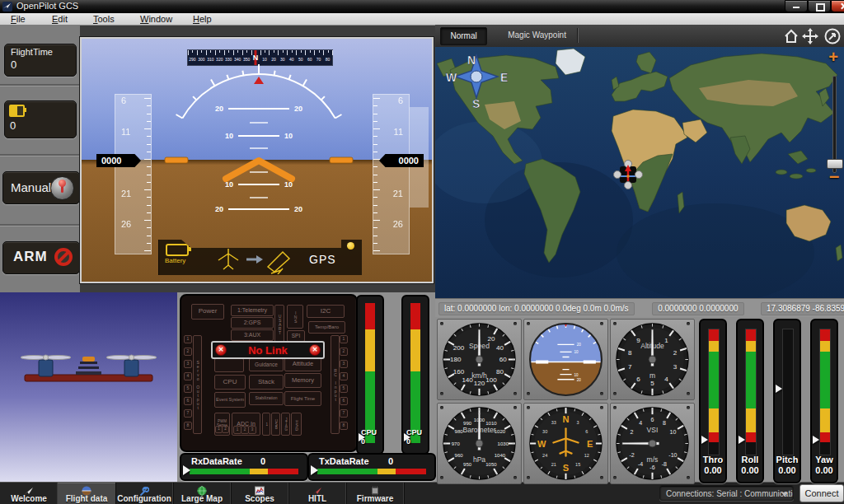  What do you see at coordinates (226, 430) in the screenshot?
I see `pwm-channel: 2` at bounding box center [226, 430].